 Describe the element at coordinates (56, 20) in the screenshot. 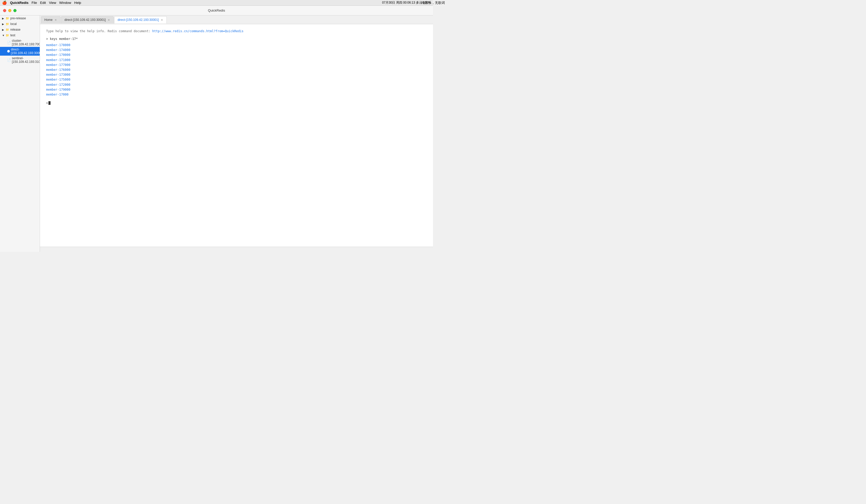

I see `tab-home-close: ✕` at that location.